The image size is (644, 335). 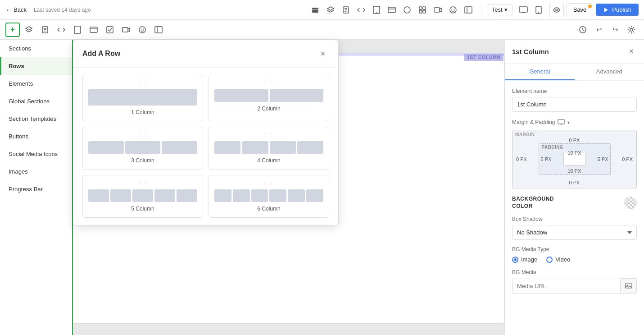 I want to click on image-browse-icon, so click(x=629, y=286).